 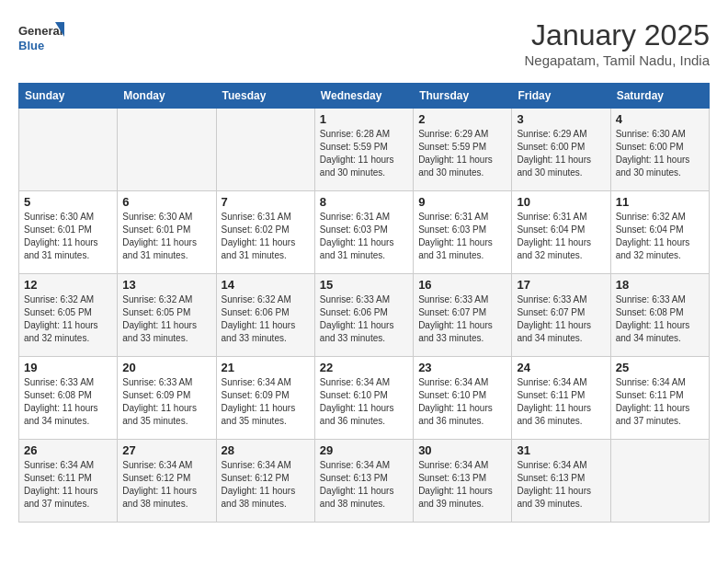 I want to click on day-number: 25, so click(x=660, y=368).